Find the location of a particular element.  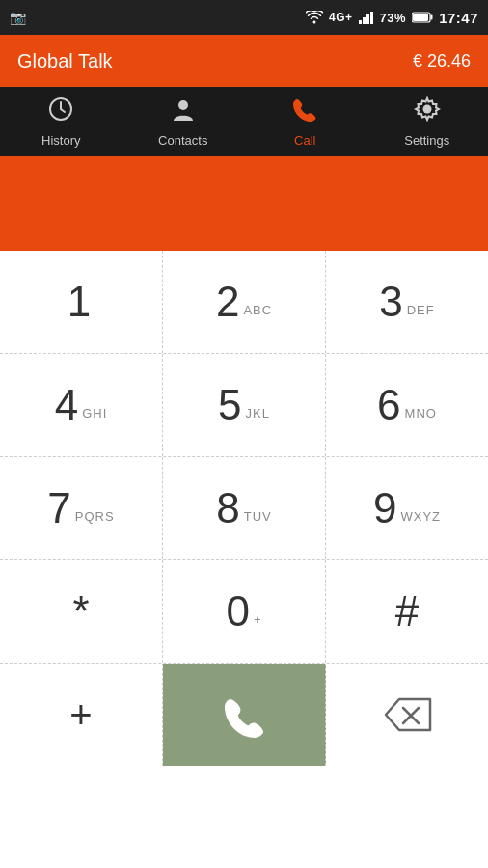

key-6: 6 MNO is located at coordinates (407, 405).